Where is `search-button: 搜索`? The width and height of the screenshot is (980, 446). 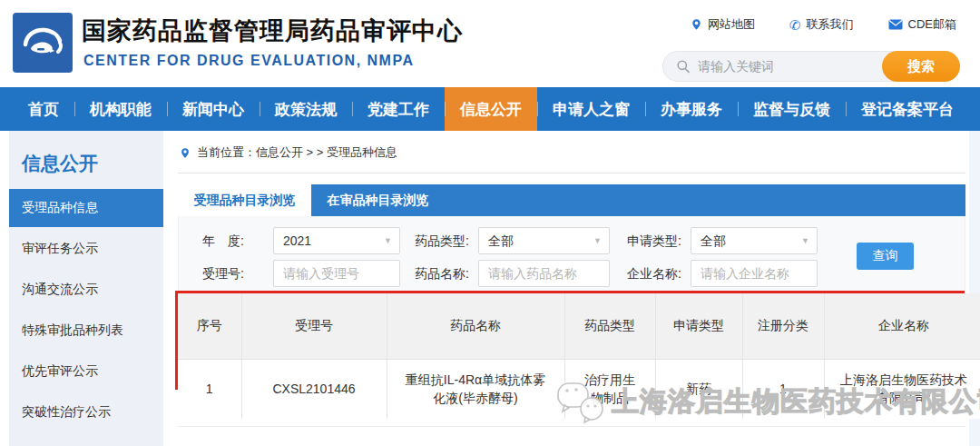
search-button: 搜索 is located at coordinates (921, 66).